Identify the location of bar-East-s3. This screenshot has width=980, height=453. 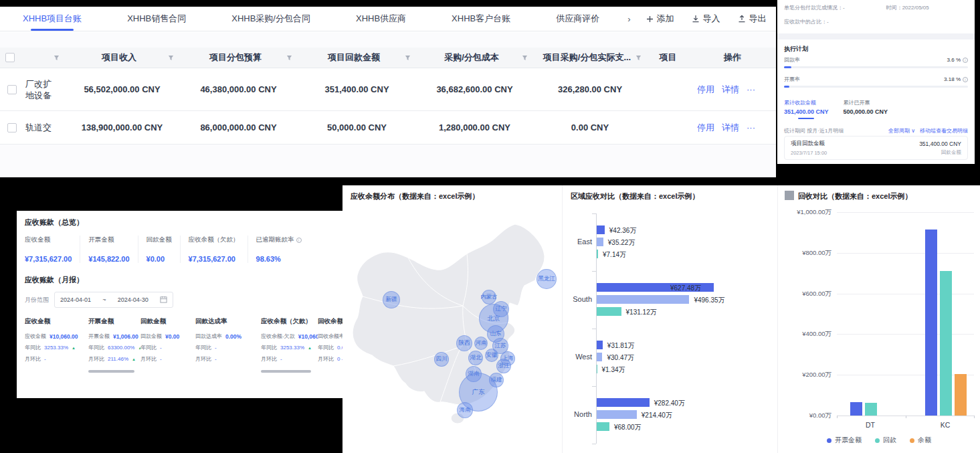
(597, 254).